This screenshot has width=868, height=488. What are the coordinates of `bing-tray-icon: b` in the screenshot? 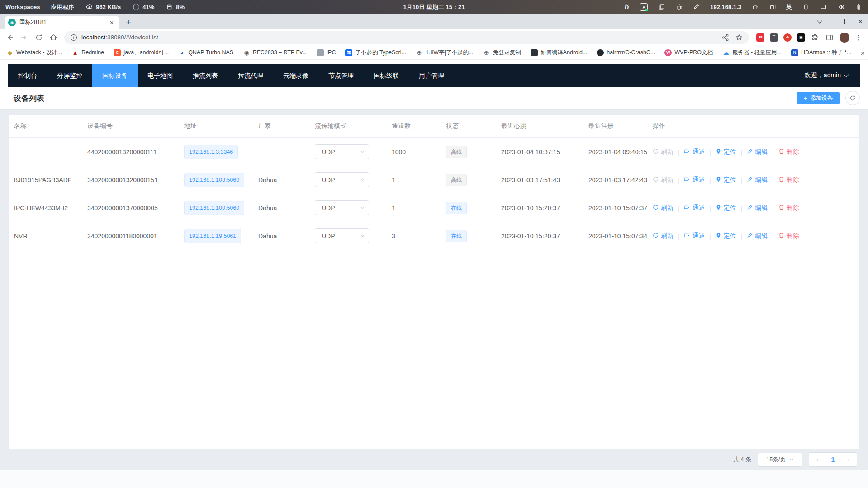 It's located at (626, 7).